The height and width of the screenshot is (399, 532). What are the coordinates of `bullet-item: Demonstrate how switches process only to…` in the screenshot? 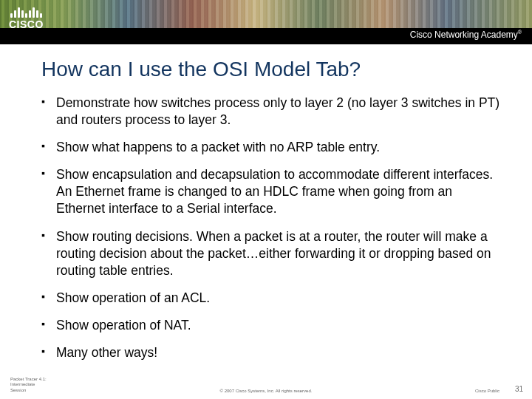 It's located at (272, 112).